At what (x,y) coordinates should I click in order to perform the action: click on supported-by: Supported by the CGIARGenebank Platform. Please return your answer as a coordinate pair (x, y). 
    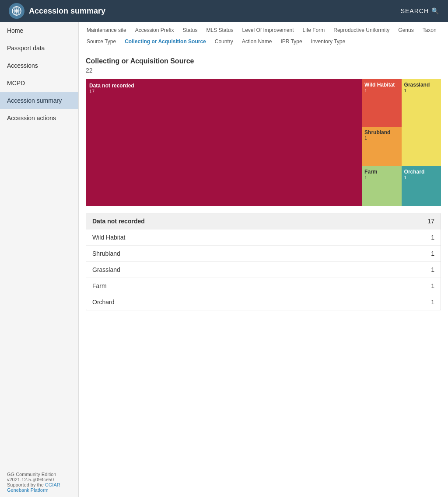
    Looking at the image, I should click on (39, 487).